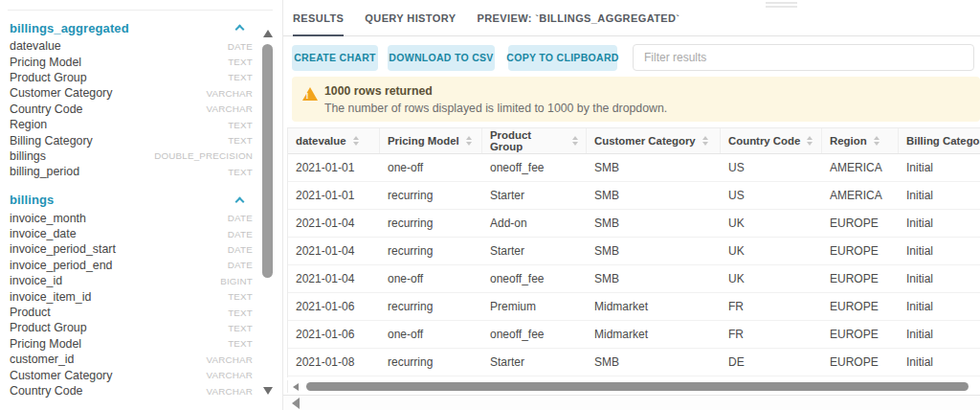  I want to click on cell-product-group: Add-on, so click(534, 223).